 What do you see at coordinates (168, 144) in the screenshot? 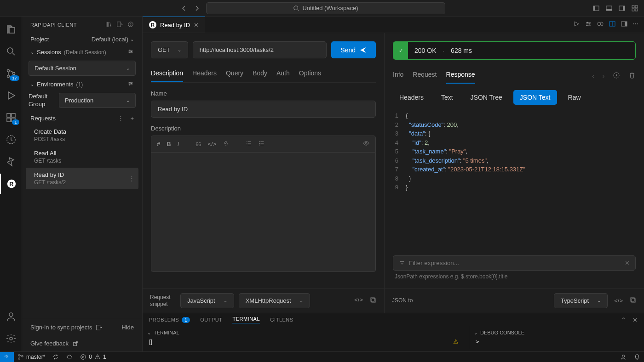
I see `bold-icon: B` at bounding box center [168, 144].